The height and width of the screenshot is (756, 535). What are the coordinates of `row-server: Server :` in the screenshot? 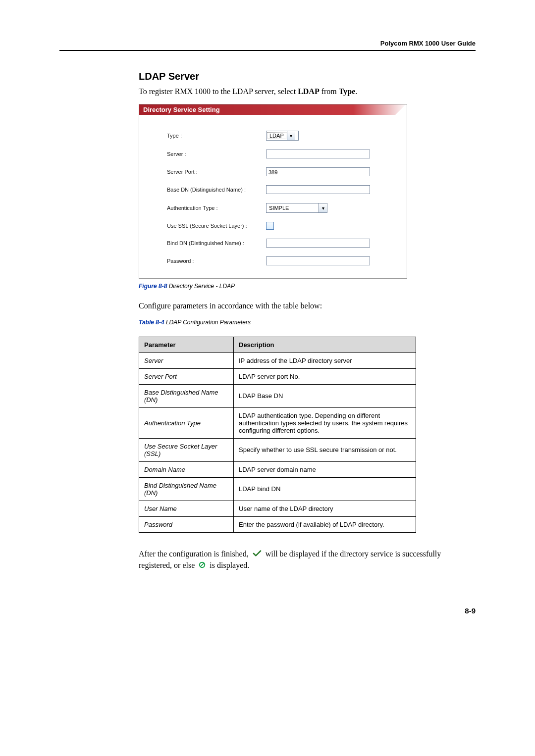 It's located at (282, 154).